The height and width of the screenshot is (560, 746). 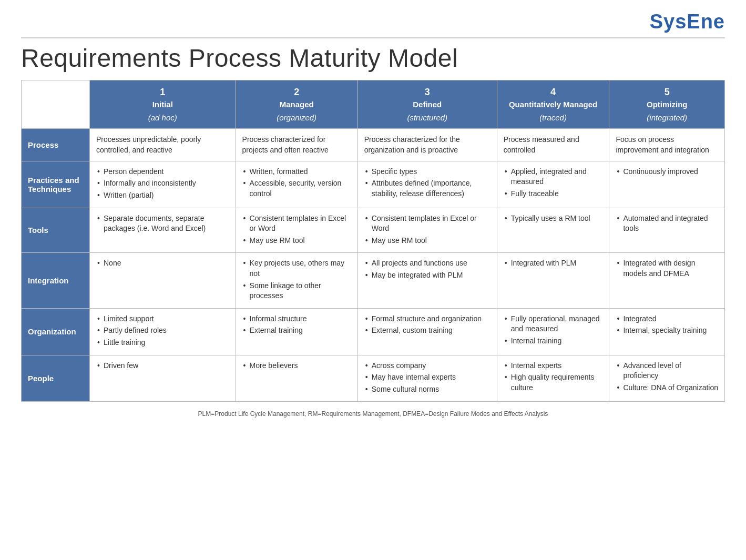 What do you see at coordinates (553, 230) in the screenshot?
I see `cell-r2-c3: Typically uses a RM tool` at bounding box center [553, 230].